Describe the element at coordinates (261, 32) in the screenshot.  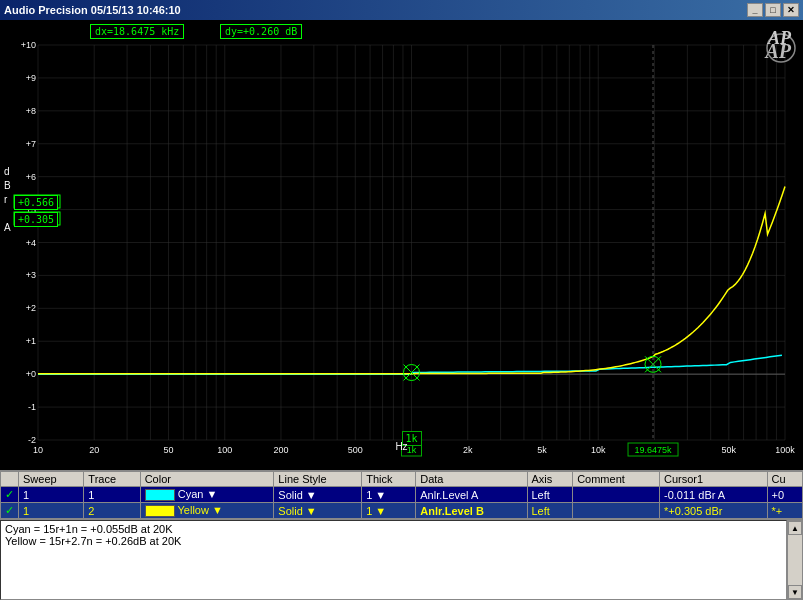
I see `cursor-dy-readout: dy=+0.260 dB` at that location.